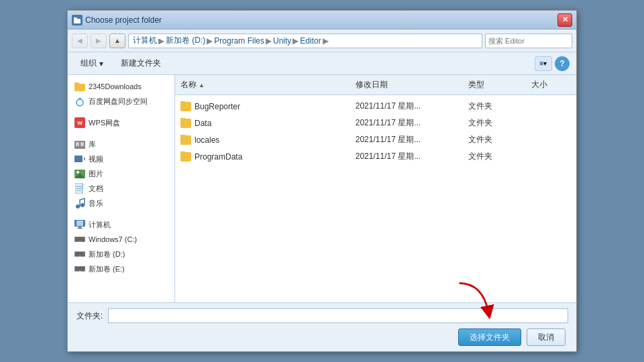 The image size is (644, 362). I want to click on file-type-data: 文件夹, so click(494, 123).